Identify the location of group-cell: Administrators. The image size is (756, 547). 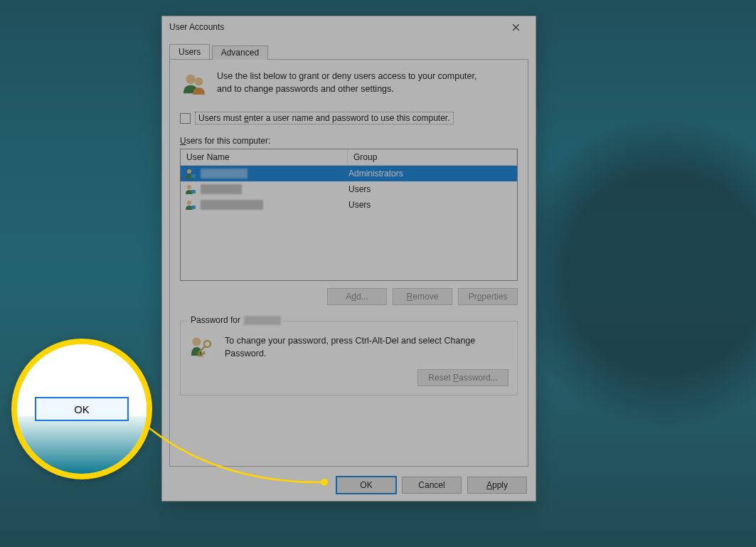
(431, 174).